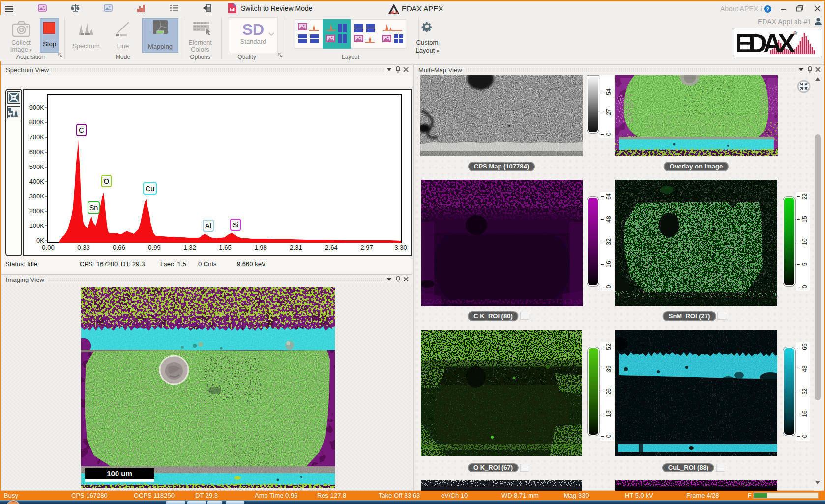  Describe the element at coordinates (37, 152) in the screenshot. I see `svg-text: 600K` at that location.